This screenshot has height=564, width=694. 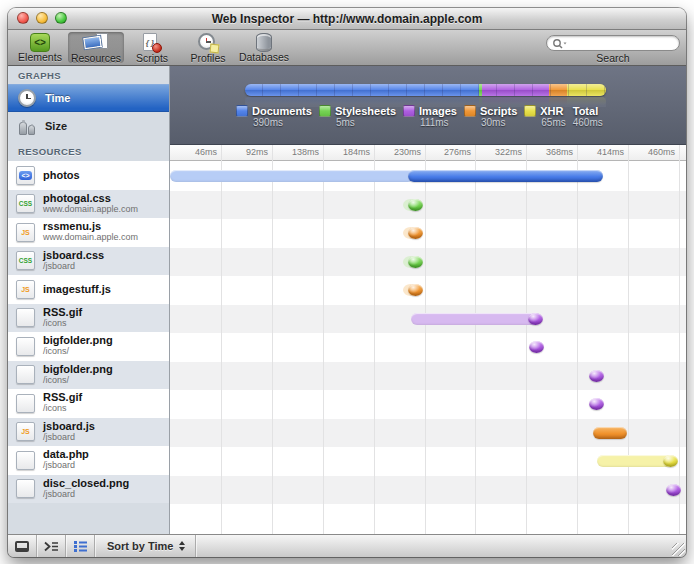 I want to click on ruler-tick-label: 92ms, so click(x=242, y=152).